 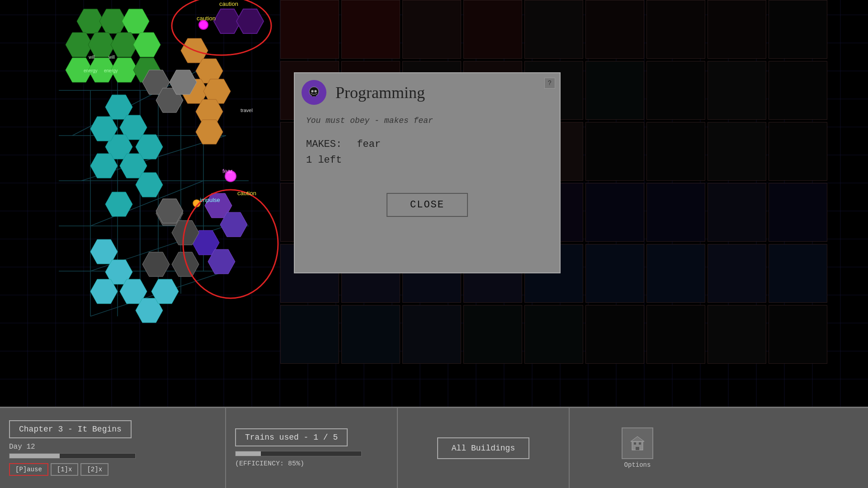 What do you see at coordinates (484, 448) in the screenshot?
I see `buildings-section: All Buildings` at bounding box center [484, 448].